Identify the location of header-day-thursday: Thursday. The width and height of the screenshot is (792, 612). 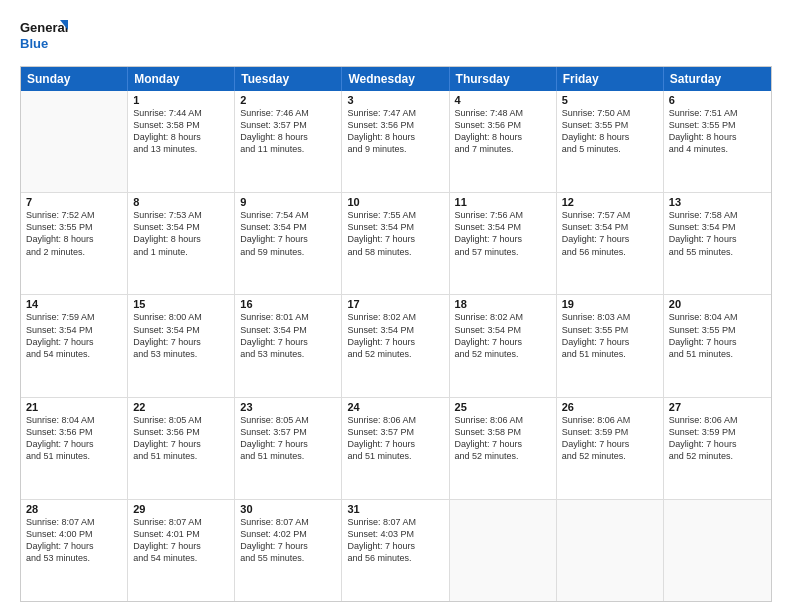
(504, 79).